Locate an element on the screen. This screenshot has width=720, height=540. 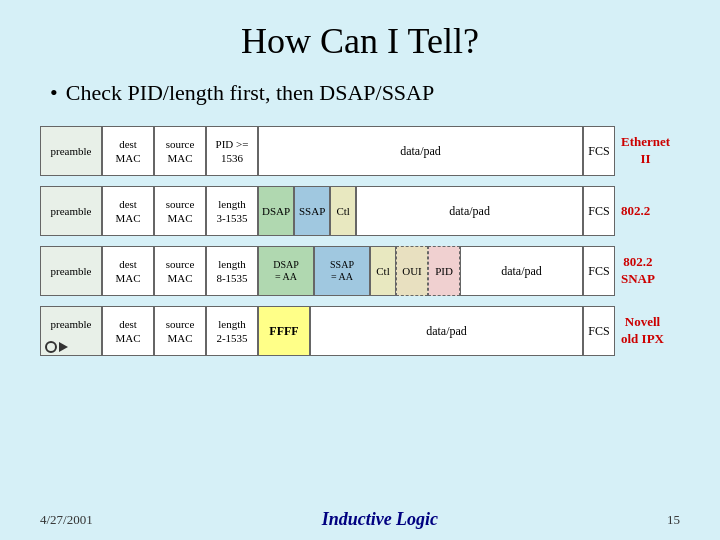
cell-dest-3: destMAC is located at coordinates (128, 271).